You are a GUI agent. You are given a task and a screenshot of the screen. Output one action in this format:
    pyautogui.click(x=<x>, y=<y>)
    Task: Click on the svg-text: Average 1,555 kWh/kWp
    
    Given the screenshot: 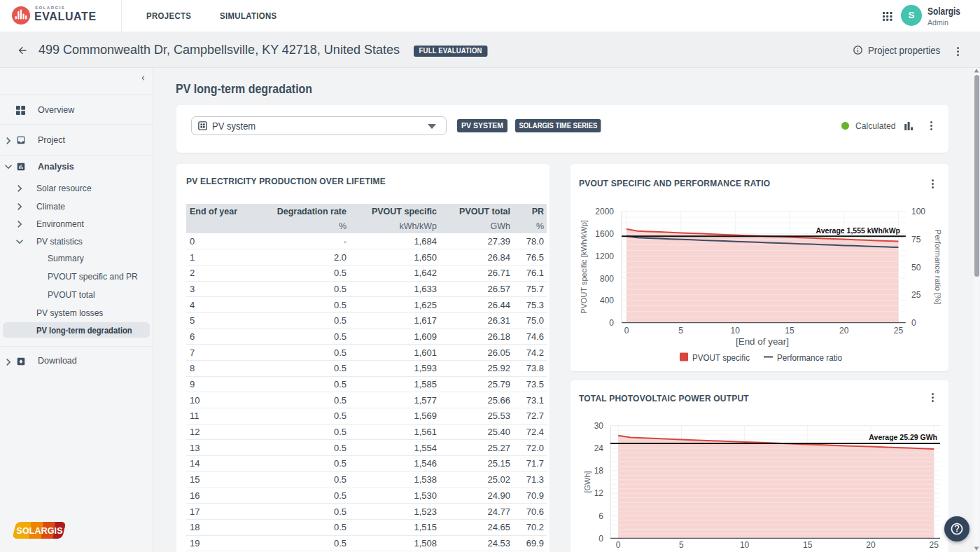 What is the action you would take?
    pyautogui.click(x=858, y=230)
    